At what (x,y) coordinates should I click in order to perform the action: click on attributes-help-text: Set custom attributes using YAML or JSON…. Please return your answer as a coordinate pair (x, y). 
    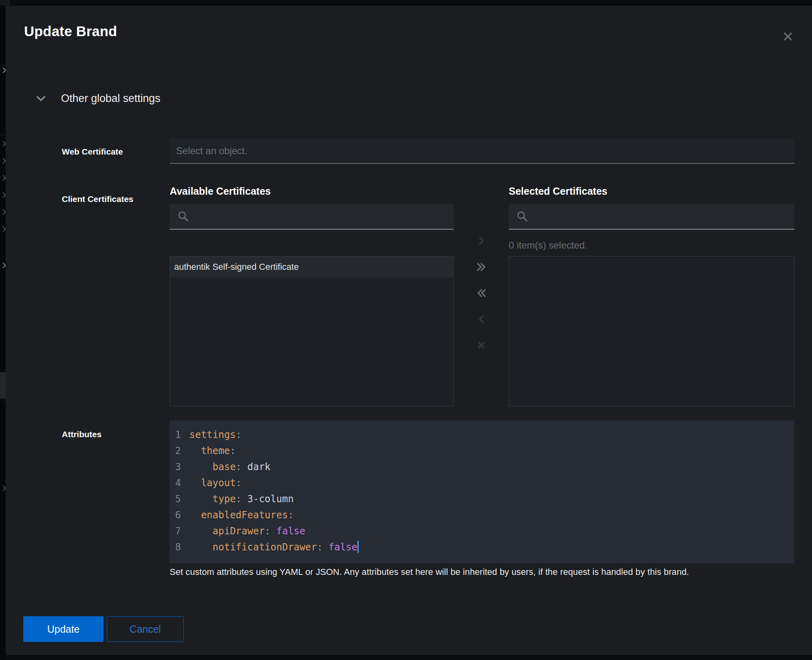
    Looking at the image, I should click on (429, 572).